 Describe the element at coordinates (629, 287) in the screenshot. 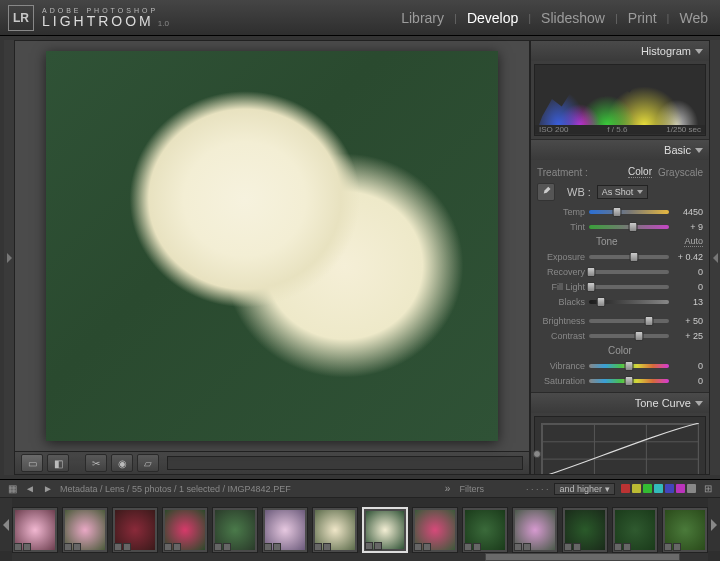

I see `filllight-slider` at that location.